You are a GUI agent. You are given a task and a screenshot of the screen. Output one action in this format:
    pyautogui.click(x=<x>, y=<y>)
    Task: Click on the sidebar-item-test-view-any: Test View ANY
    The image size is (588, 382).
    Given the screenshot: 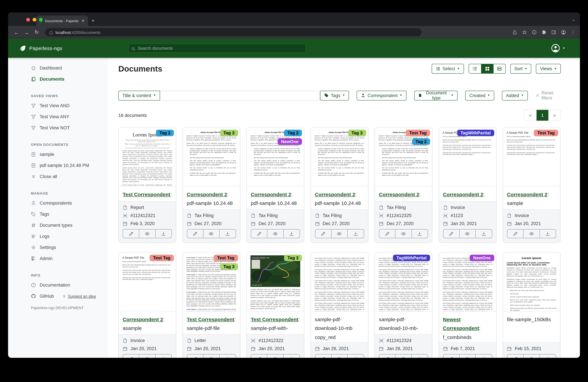 What is the action you would take?
    pyautogui.click(x=58, y=117)
    